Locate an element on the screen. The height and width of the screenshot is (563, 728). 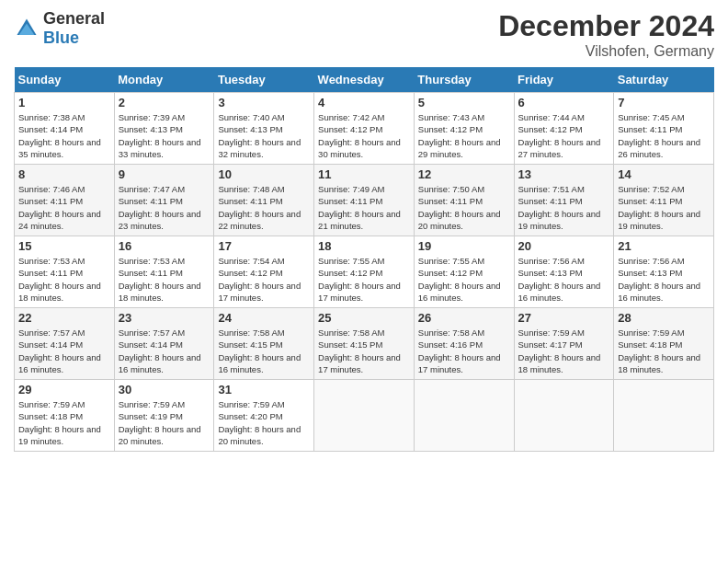
table-row: 8 Sunrise: 7:46 AMSunset: 4:11 PMDayligh… is located at coordinates (364, 201).